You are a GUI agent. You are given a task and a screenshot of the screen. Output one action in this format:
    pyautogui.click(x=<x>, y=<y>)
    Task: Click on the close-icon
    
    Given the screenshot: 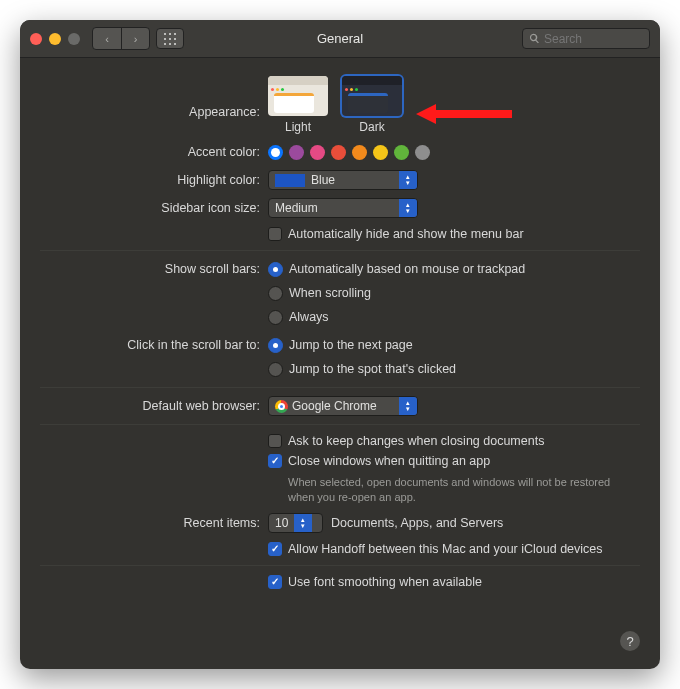 What is the action you would take?
    pyautogui.click(x=36, y=39)
    